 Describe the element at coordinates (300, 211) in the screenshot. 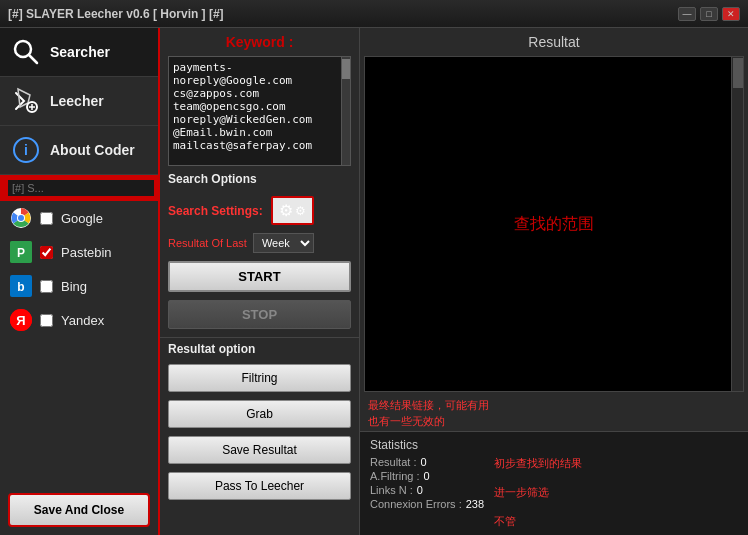

I see `gear-icon-2: ⚙` at that location.